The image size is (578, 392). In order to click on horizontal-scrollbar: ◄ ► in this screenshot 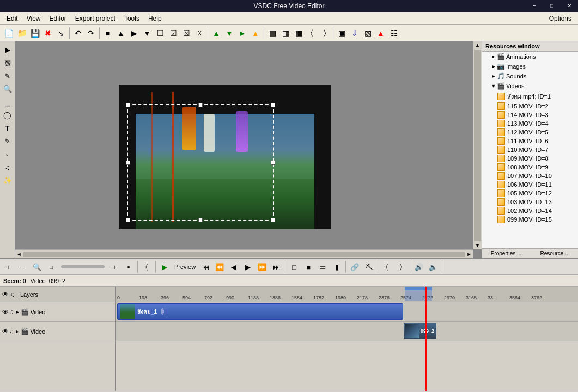, I will do `click(244, 254)`.